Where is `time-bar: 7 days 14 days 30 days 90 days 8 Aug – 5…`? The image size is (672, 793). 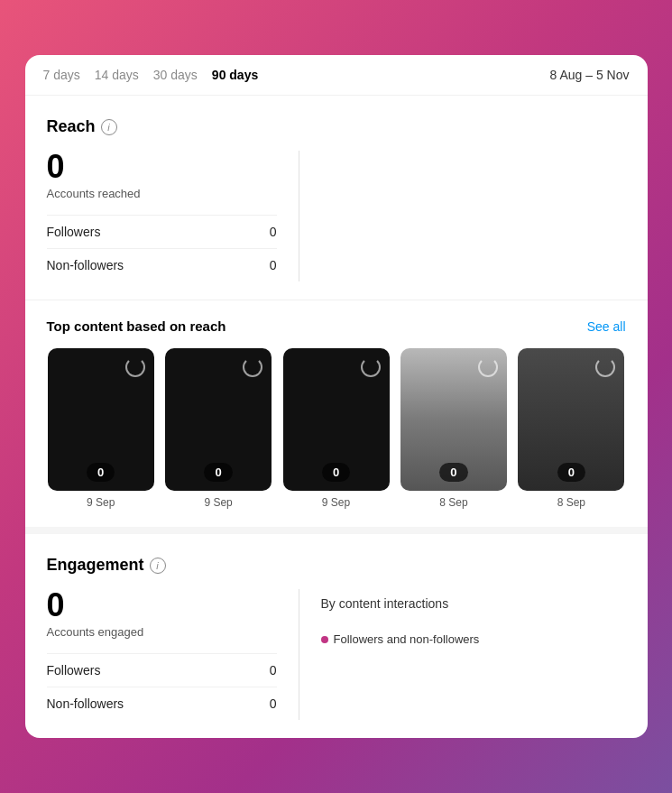 time-bar: 7 days 14 days 30 days 90 days 8 Aug – 5… is located at coordinates (336, 76).